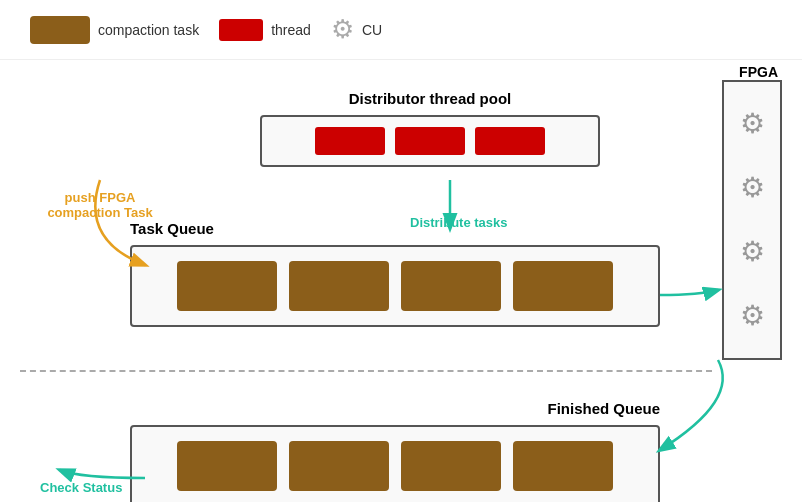  Describe the element at coordinates (430, 98) in the screenshot. I see `thread-pool-label: Distributor thread pool` at that location.